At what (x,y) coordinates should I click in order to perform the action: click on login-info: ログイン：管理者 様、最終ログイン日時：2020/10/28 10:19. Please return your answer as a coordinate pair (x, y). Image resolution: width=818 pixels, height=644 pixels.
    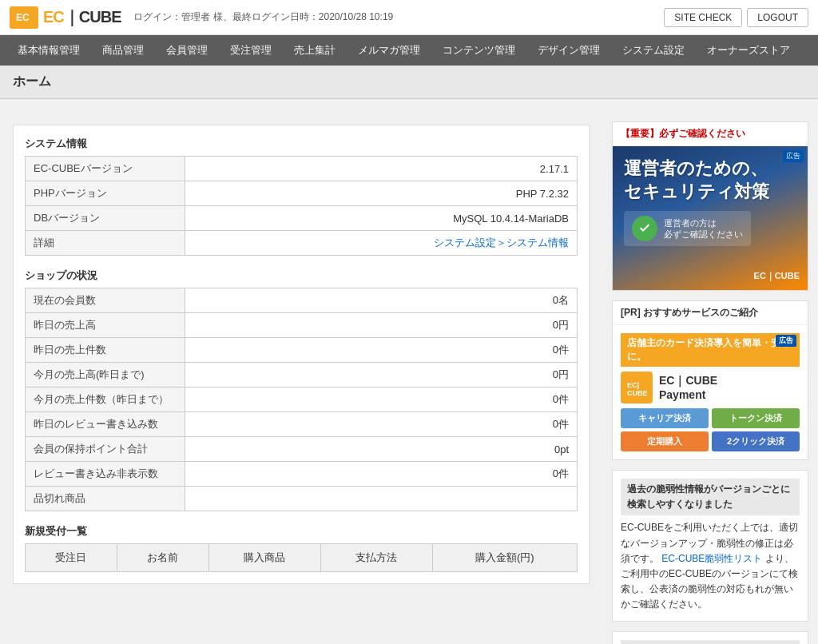
    Looking at the image, I should click on (264, 18).